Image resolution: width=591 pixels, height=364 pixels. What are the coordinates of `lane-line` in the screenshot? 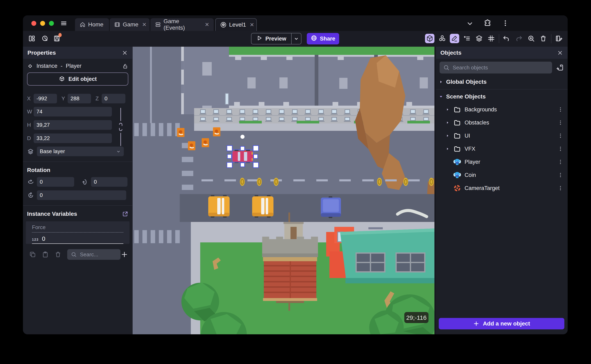 It's located at (151, 85).